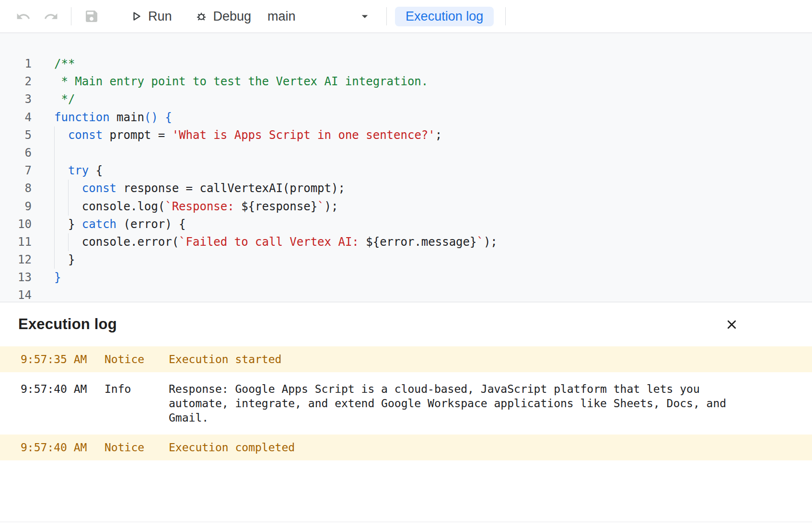 The image size is (812, 526). Describe the element at coordinates (406, 359) in the screenshot. I see `log-row: 9:57:35 AMNoticeExecution started` at that location.